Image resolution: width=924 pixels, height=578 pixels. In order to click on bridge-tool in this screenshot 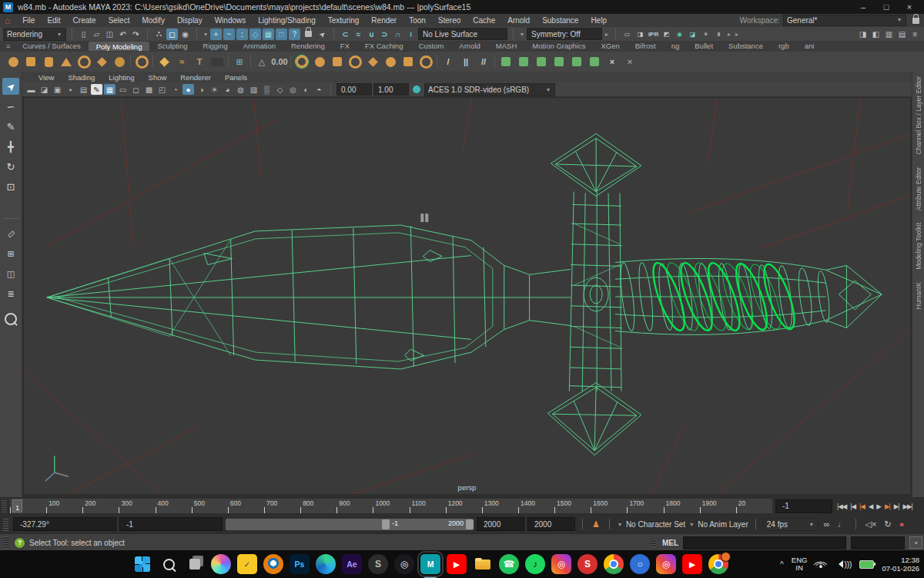, I will do `click(541, 62)`.